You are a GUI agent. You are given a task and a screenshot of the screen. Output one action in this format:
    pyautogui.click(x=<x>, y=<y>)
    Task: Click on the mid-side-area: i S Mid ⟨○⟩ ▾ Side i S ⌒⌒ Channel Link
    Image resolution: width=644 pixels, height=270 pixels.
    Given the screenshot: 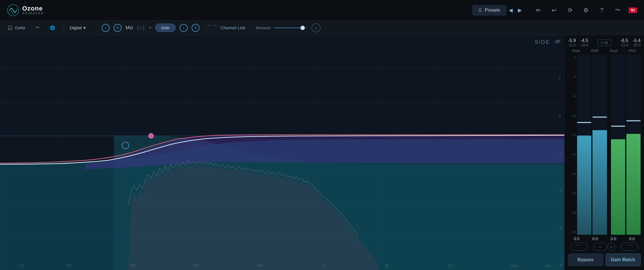 What is the action you would take?
    pyautogui.click(x=174, y=28)
    